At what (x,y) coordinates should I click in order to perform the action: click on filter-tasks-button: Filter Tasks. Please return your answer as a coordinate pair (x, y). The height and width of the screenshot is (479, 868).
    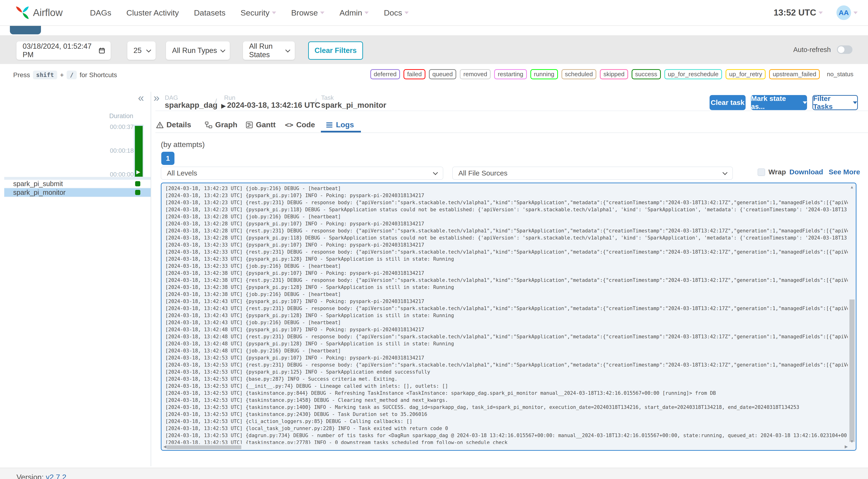
    Looking at the image, I should click on (835, 102).